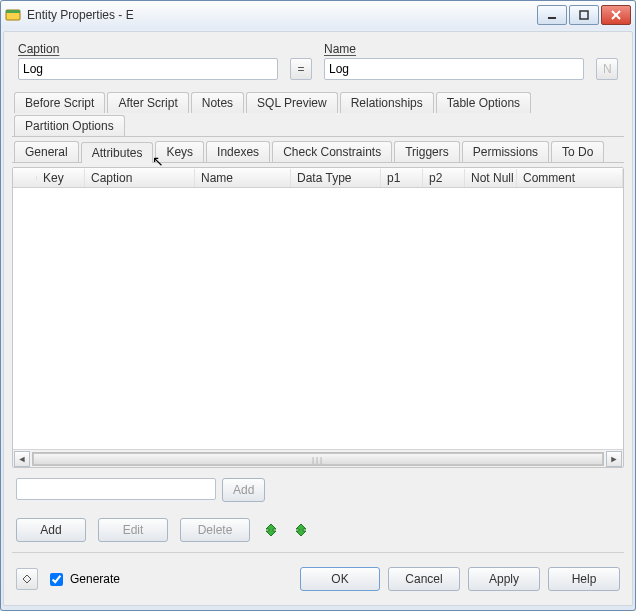 The image size is (636, 611). Describe the element at coordinates (56, 580) in the screenshot. I see `generate-checkbox-input` at that location.